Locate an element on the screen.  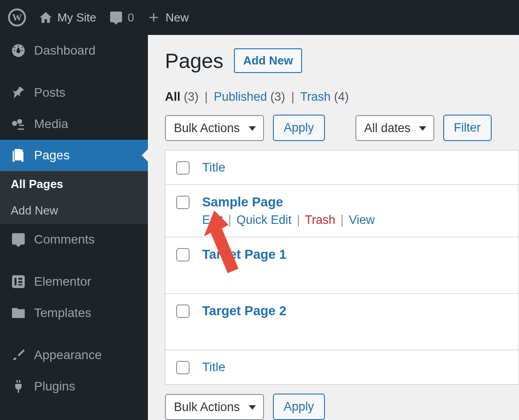
tablenav-top: Bulk Actions Apply All dates Filter is located at coordinates (342, 128).